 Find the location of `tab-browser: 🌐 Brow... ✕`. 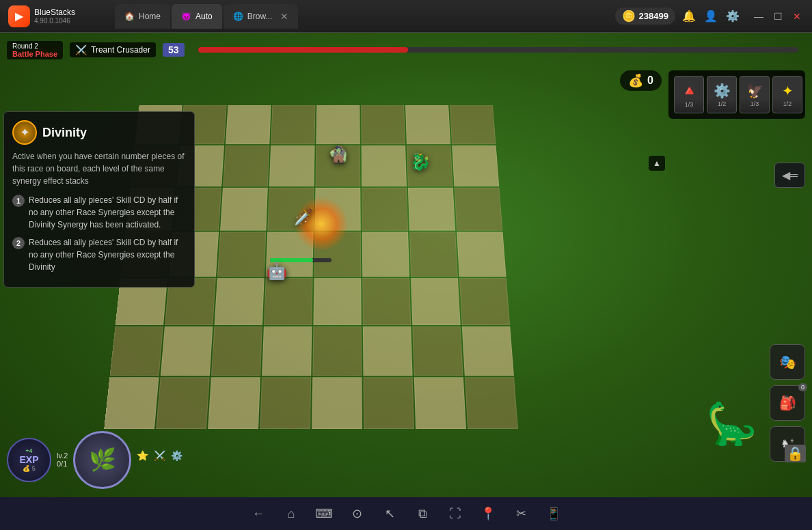

tab-browser: 🌐 Brow... ✕ is located at coordinates (261, 16).